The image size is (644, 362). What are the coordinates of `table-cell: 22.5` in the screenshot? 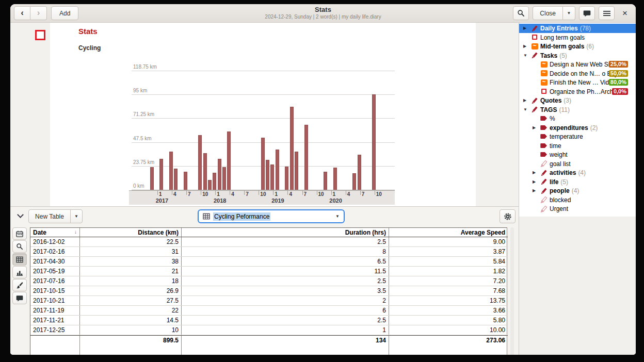 It's located at (130, 242).